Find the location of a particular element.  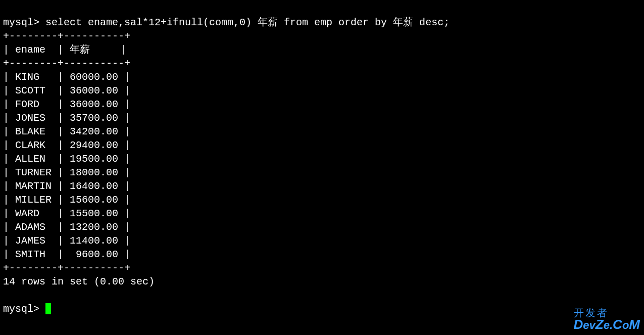

watermark: 开发者 DevZe.CoM is located at coordinates (607, 319).